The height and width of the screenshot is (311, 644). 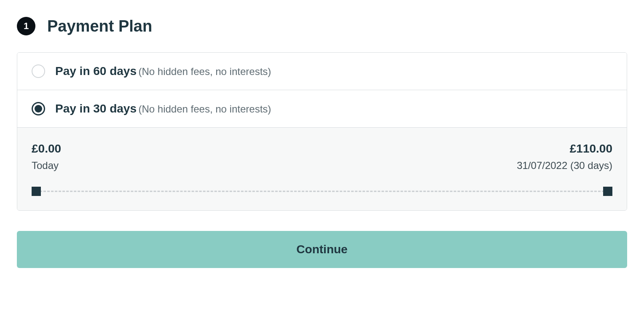 I want to click on page-title: Payment Plan, so click(x=99, y=26).